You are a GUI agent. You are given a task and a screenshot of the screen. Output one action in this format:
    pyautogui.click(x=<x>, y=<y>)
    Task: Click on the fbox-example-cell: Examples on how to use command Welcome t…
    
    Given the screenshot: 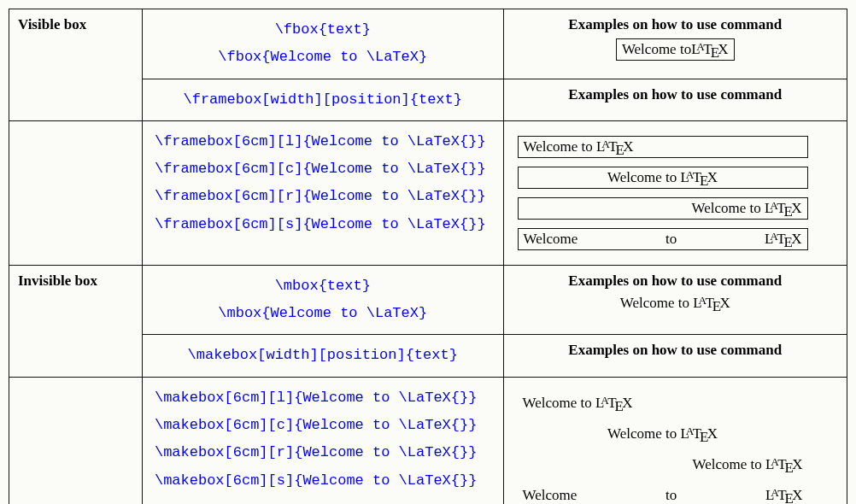 What is the action you would take?
    pyautogui.click(x=675, y=44)
    